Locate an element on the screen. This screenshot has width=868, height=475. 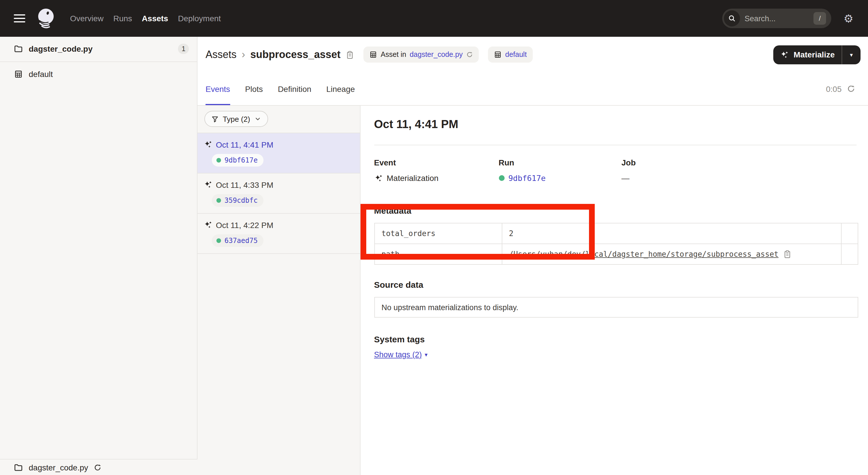
asset-group-chip: default is located at coordinates (510, 55).